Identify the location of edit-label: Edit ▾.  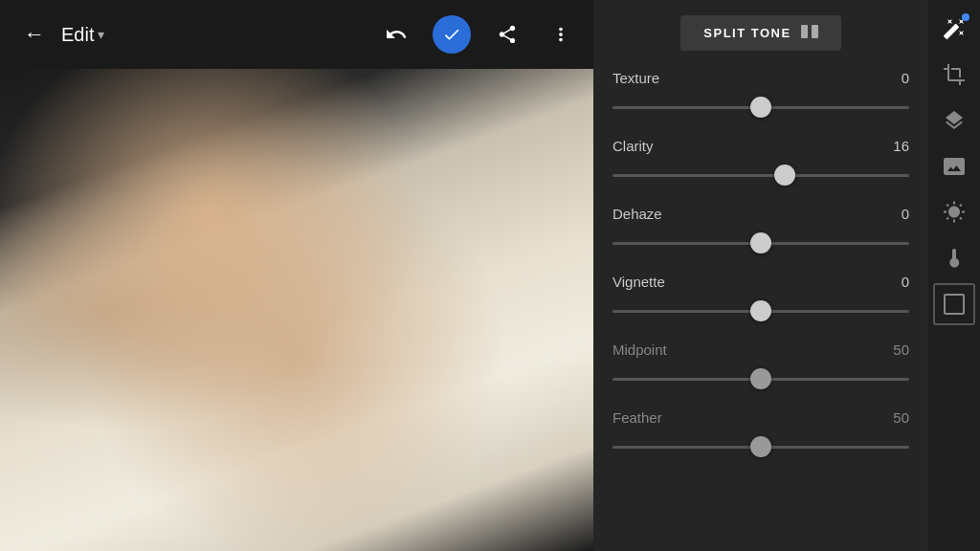
(82, 34).